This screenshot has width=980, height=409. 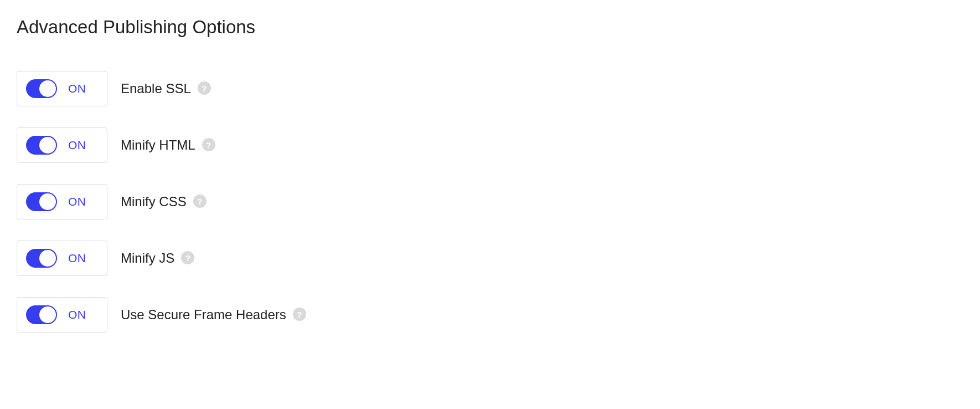 What do you see at coordinates (490, 258) in the screenshot?
I see `option-row-minify-js: ON Minify JS ?` at bounding box center [490, 258].